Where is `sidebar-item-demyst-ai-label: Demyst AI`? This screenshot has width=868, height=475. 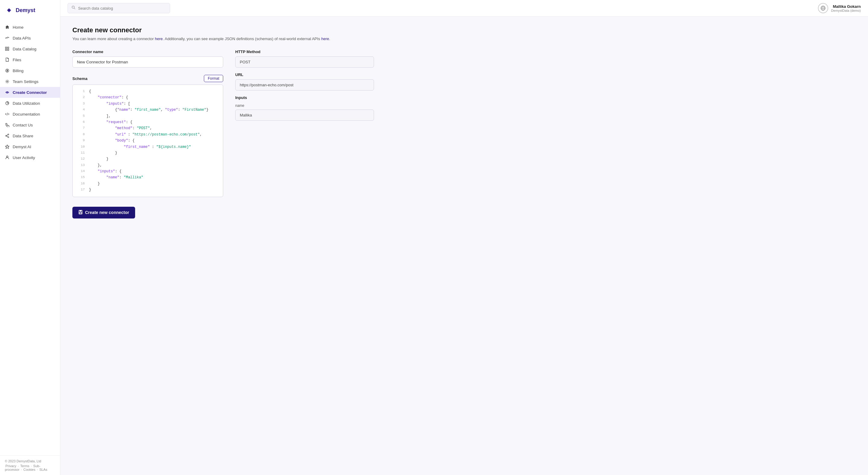
sidebar-item-demyst-ai-label: Demyst AI is located at coordinates (22, 147).